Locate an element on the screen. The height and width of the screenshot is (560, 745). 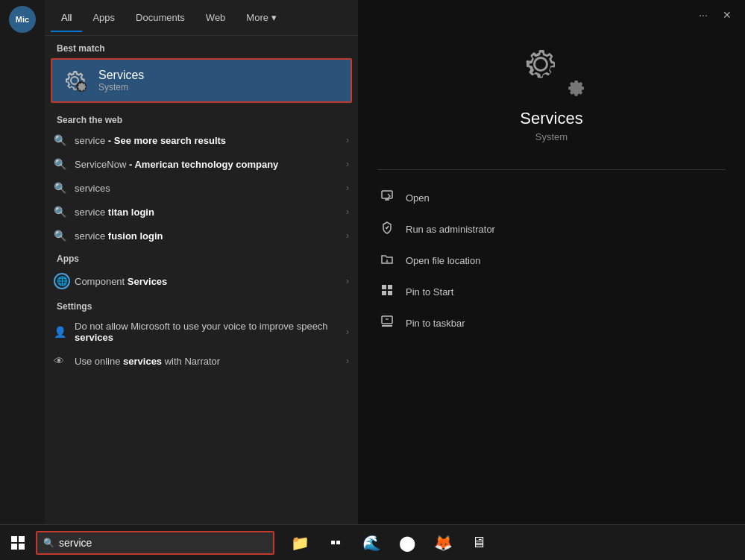
pin-to-start-action: Pin to Start is located at coordinates (552, 292).